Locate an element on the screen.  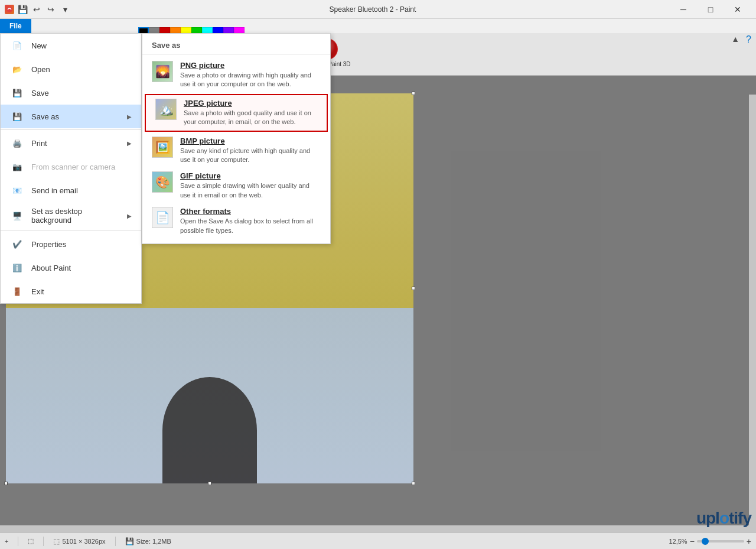
minimize-button: ─ is located at coordinates (683, 9).